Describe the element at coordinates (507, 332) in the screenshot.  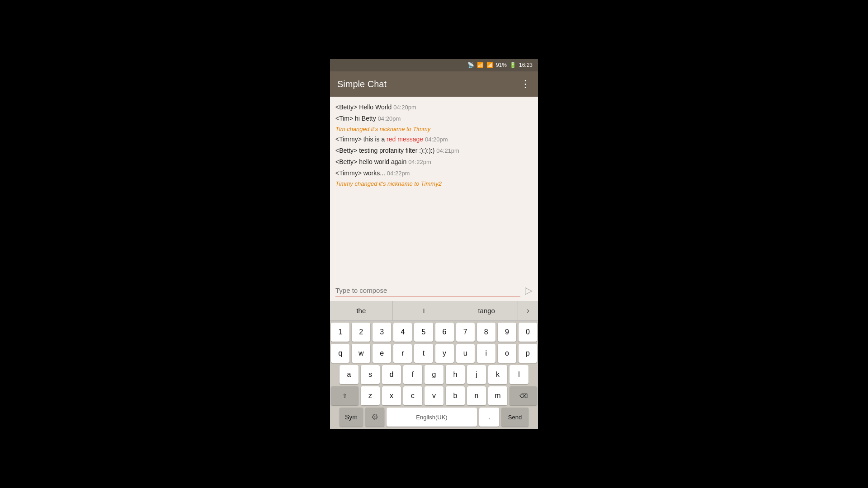
I see `key-9: 9` at that location.